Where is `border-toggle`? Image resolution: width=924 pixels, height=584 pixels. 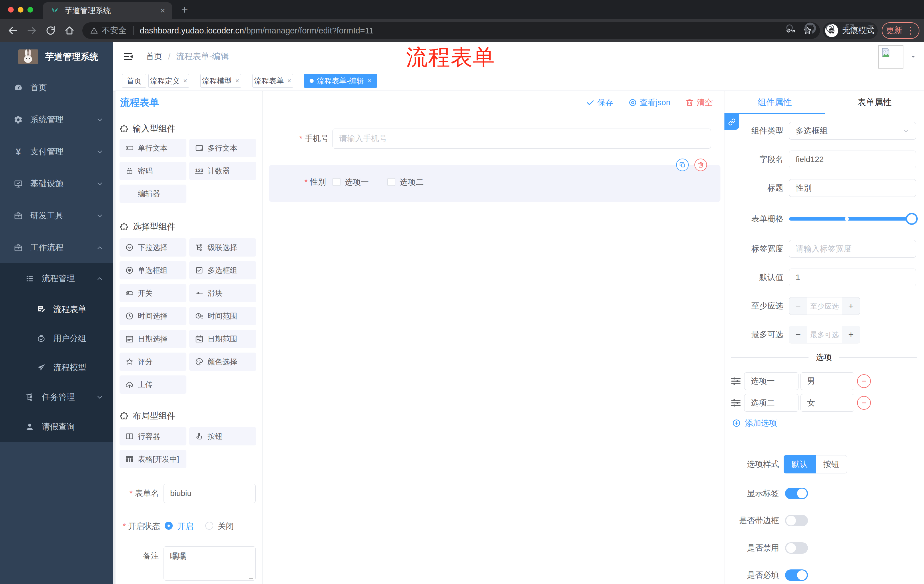
border-toggle is located at coordinates (797, 521).